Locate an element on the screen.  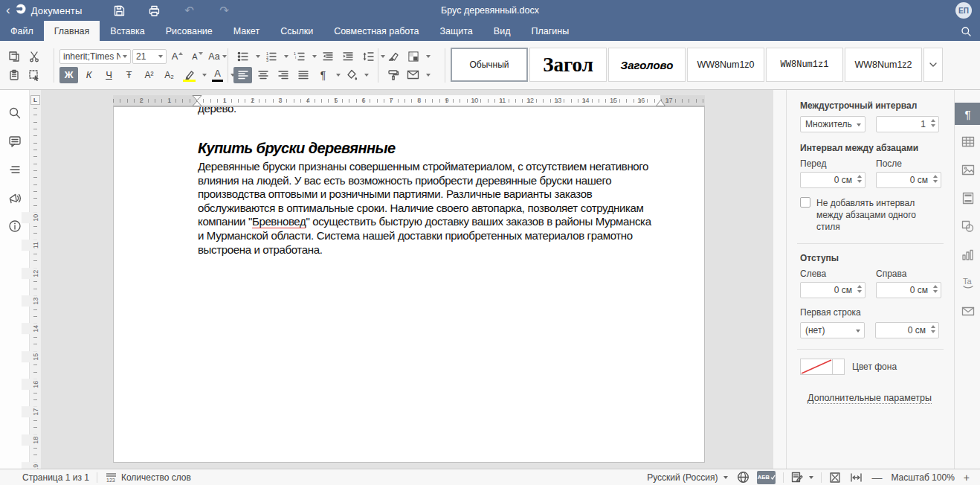
image-settings-icon is located at coordinates (967, 170).